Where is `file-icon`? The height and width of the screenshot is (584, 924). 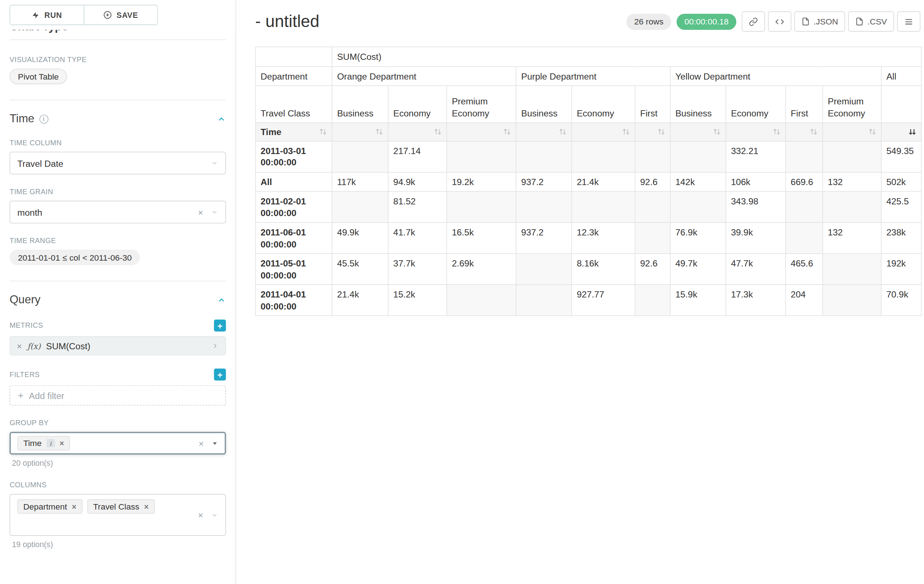
file-icon is located at coordinates (806, 21).